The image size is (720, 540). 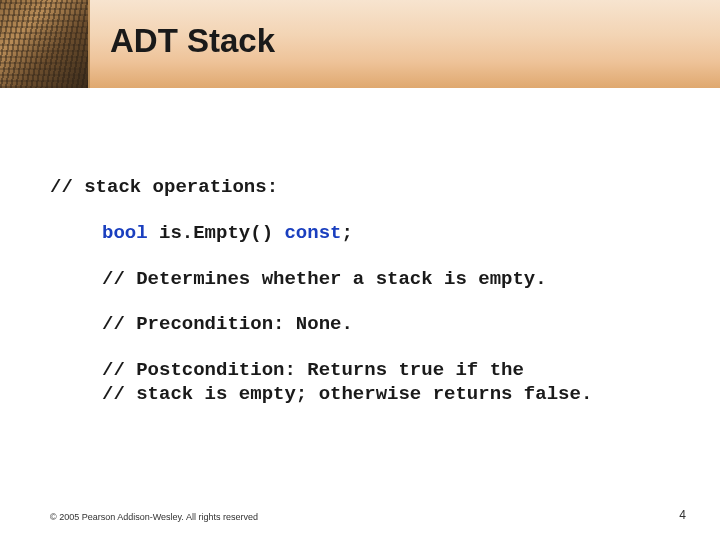 I want to click on code-line-signature: bool is.Empty() const;, so click(x=365, y=234).